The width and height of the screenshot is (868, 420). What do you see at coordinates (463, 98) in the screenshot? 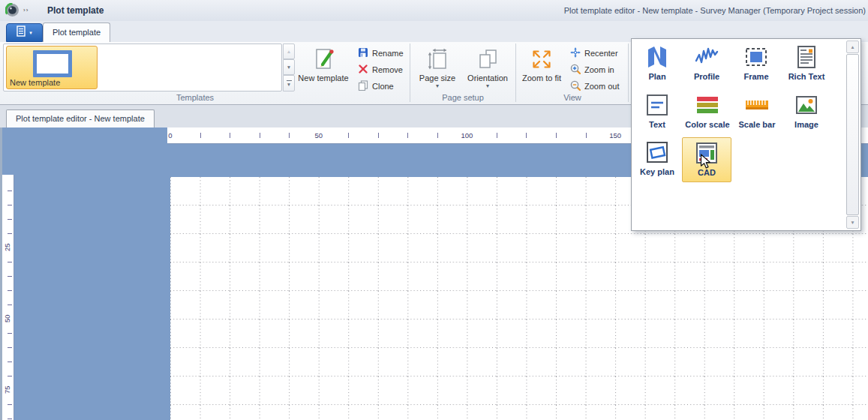
I see `group-label-page-setup: Page setup` at bounding box center [463, 98].